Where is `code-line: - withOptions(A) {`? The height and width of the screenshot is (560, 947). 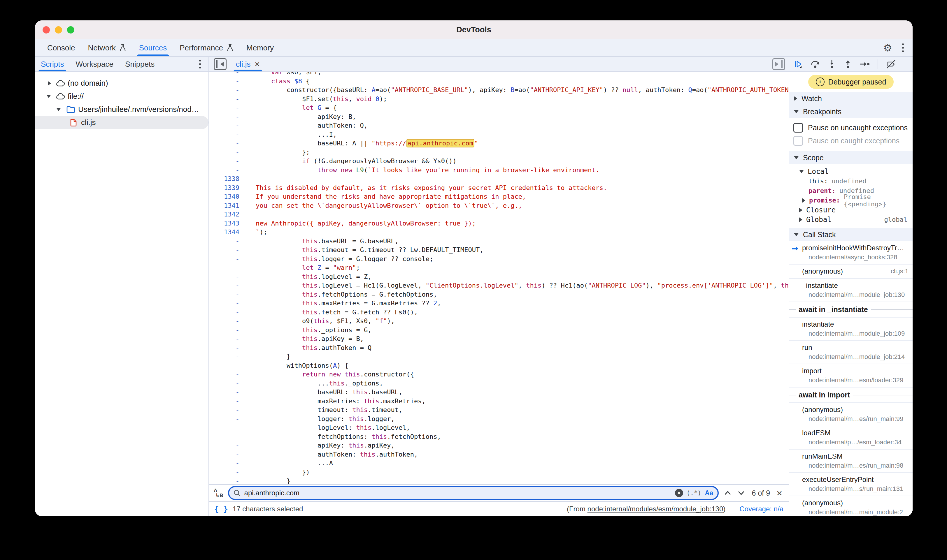
code-line: - withOptions(A) { is located at coordinates (499, 366).